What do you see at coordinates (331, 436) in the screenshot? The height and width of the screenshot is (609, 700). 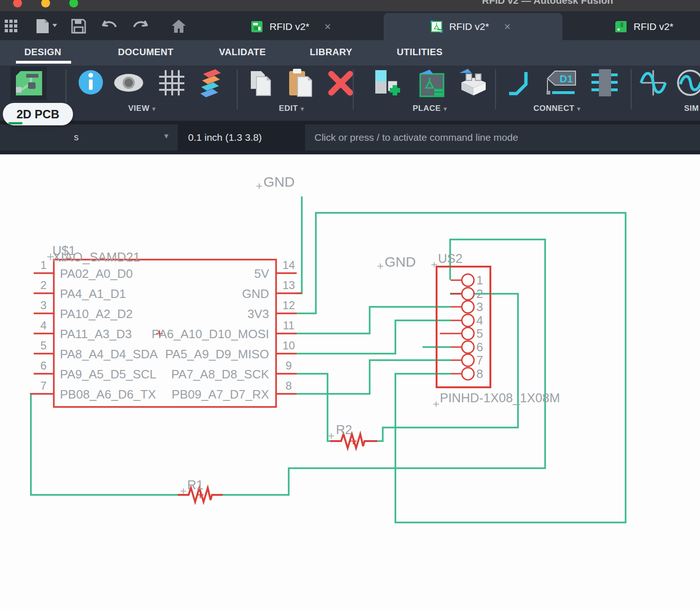 I see `r2-origin-cross` at bounding box center [331, 436].